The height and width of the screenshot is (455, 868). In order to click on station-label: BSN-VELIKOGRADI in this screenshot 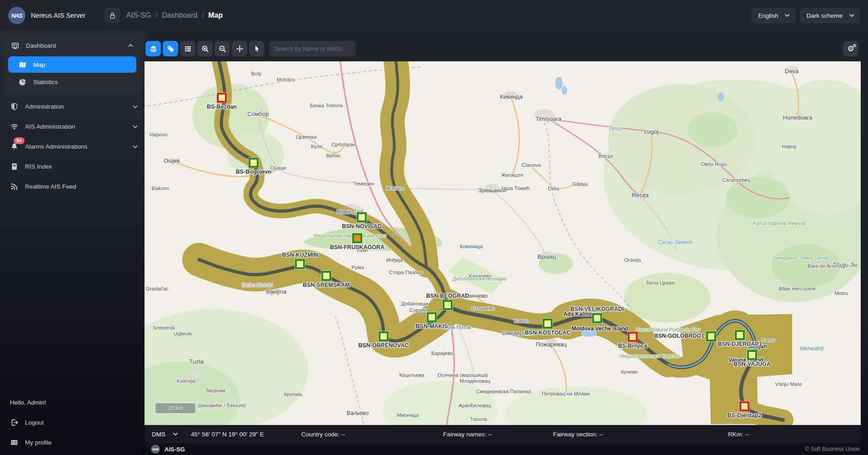, I will do `click(597, 309)`.